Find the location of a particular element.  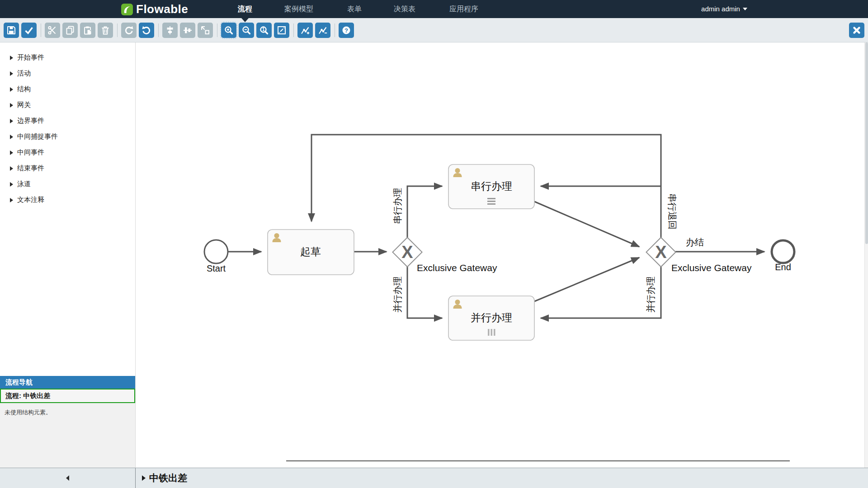

tab-case-models: 案例模型 is located at coordinates (299, 9).